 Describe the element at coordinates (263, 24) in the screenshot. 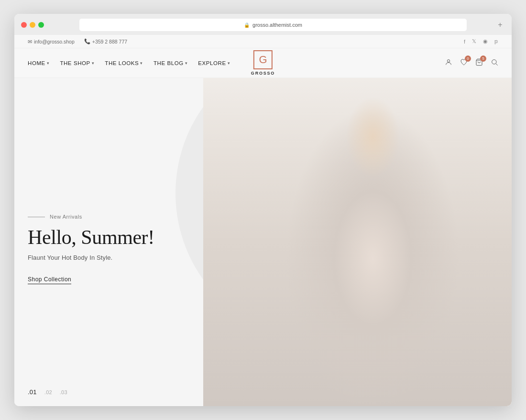

I see `browser-chrome: 🔒 grosso.althemist.com +` at that location.